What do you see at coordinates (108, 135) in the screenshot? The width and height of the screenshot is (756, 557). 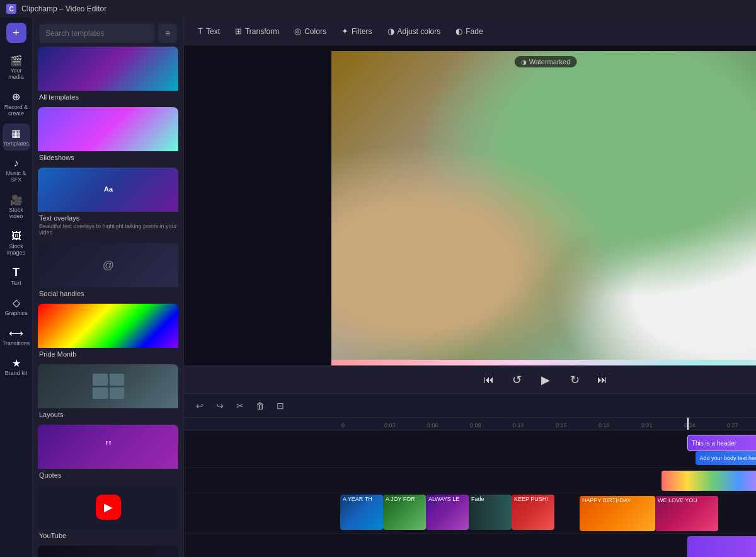 I see `template-slideshows: Slideshows` at bounding box center [108, 135].